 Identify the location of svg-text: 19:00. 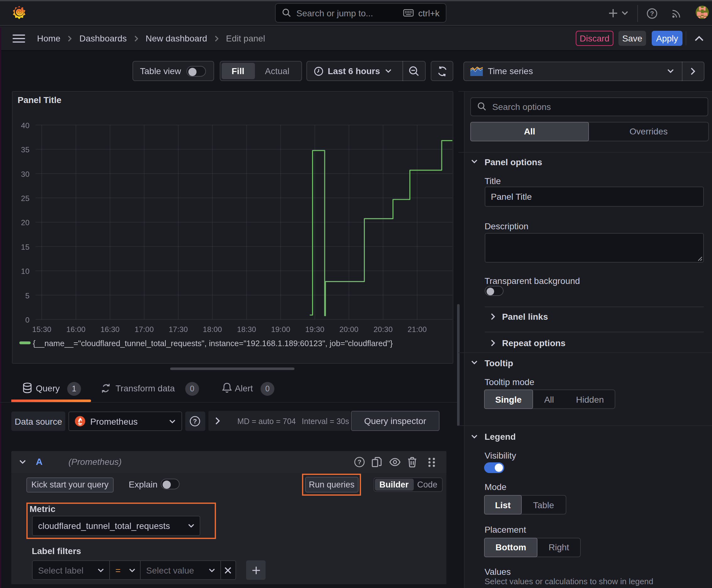
(280, 329).